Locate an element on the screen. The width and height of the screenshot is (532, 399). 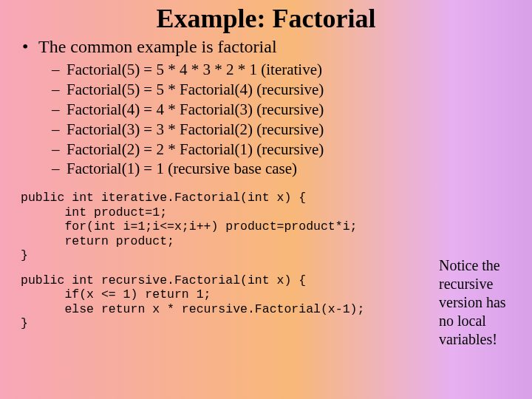
sub-bullet: Factorial(2) = 2 * Factorial(1) (recursi… is located at coordinates (290, 149).